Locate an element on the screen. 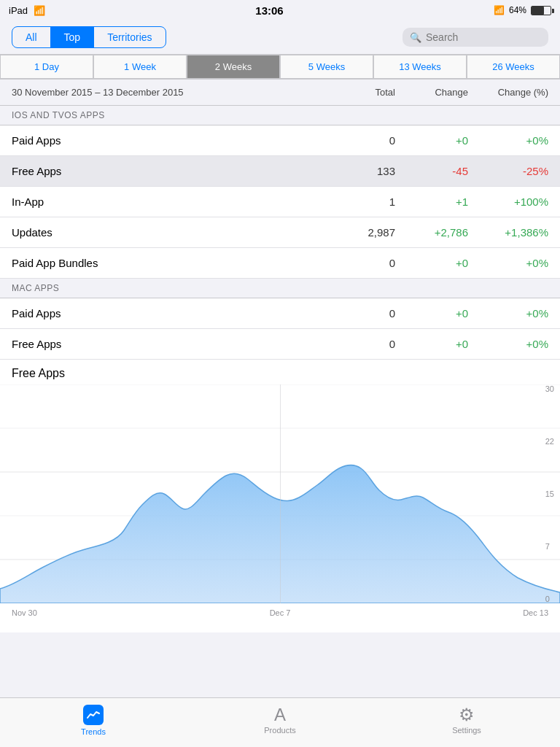  chart-x-labels: Nov 30 Dec 7 Dec 13 is located at coordinates (280, 613).